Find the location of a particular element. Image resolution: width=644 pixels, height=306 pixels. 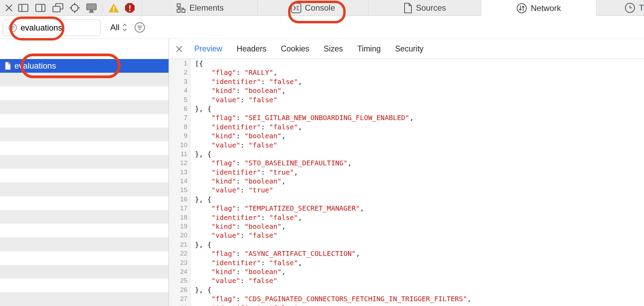

line-number: 15 is located at coordinates (178, 190).